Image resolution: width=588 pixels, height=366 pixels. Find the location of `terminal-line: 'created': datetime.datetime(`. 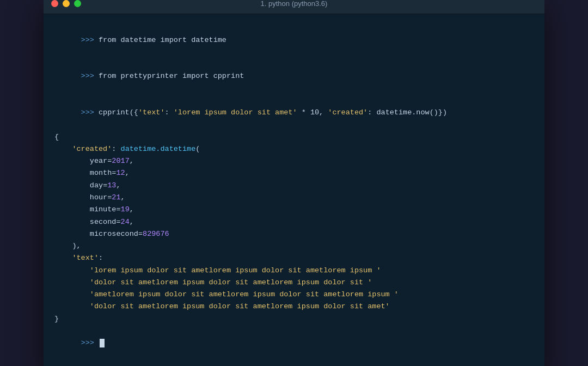

terminal-line: 'created': datetime.datetime( is located at coordinates (294, 149).